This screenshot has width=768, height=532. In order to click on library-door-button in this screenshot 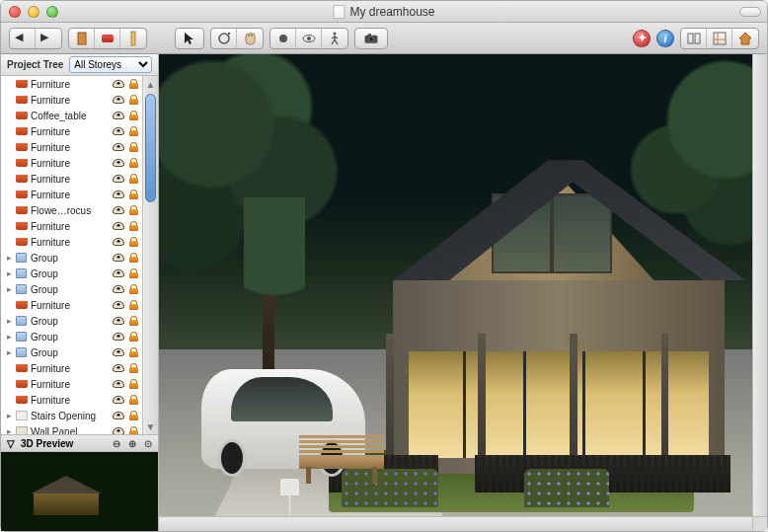, I will do `click(82, 38)`.